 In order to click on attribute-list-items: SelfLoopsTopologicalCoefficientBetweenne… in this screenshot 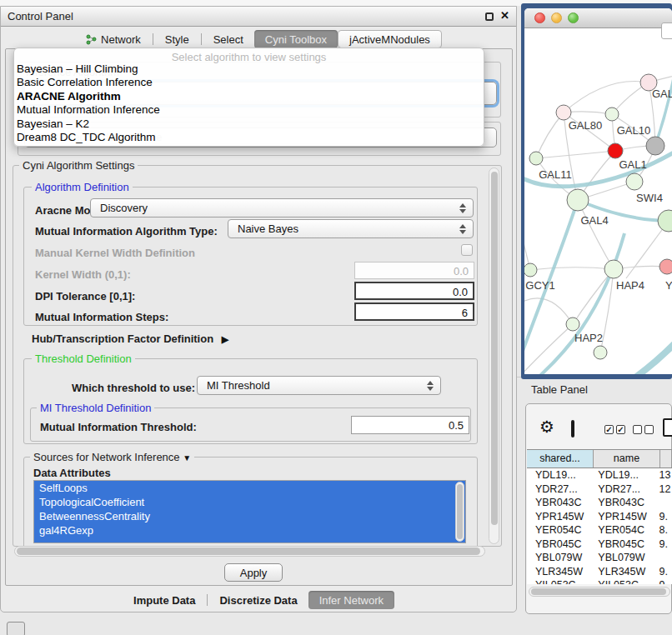, I will do `click(250, 509)`.